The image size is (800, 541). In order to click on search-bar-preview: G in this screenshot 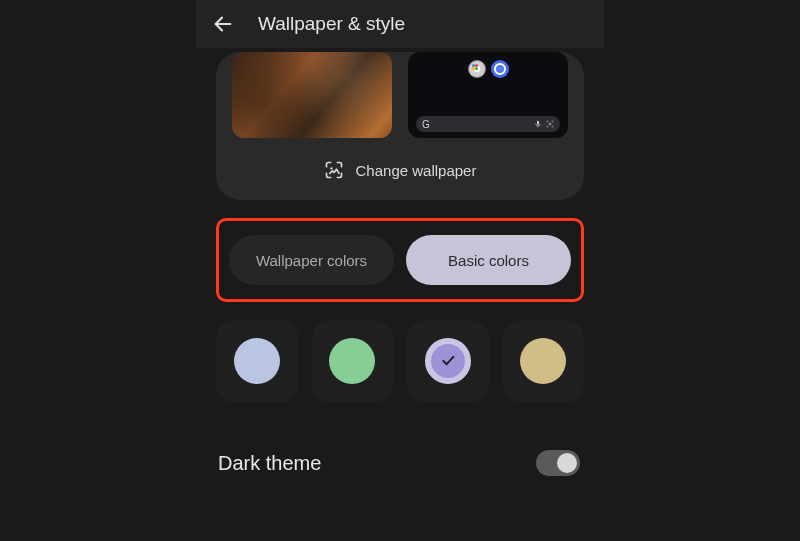, I will do `click(488, 124)`.